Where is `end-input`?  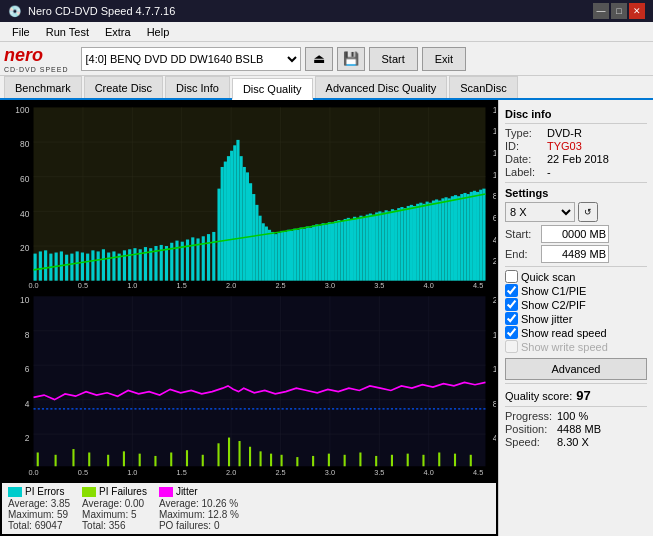 end-input is located at coordinates (575, 254).